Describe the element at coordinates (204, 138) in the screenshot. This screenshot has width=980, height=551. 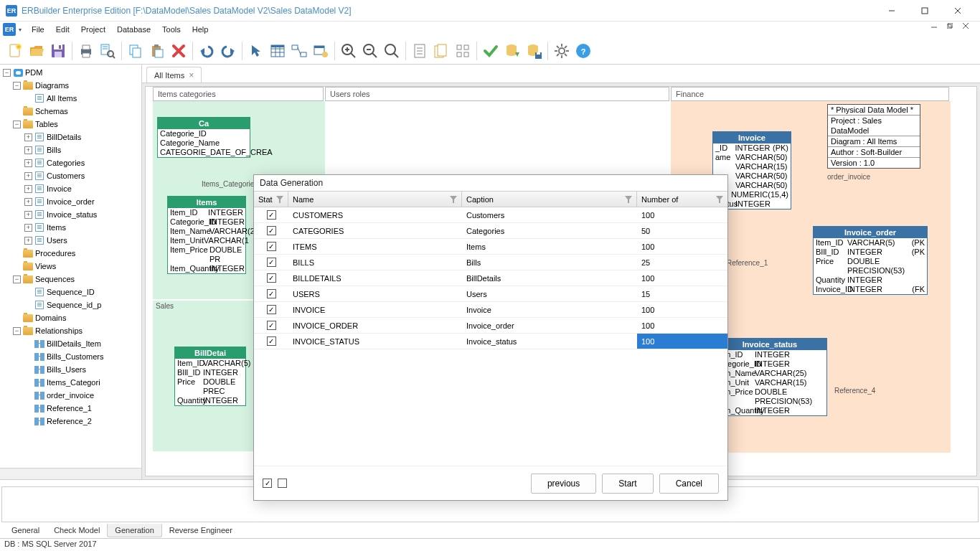
I see `entity-categories: Ca Categorie_ID Categorie_Name CATEGORIE…` at that location.